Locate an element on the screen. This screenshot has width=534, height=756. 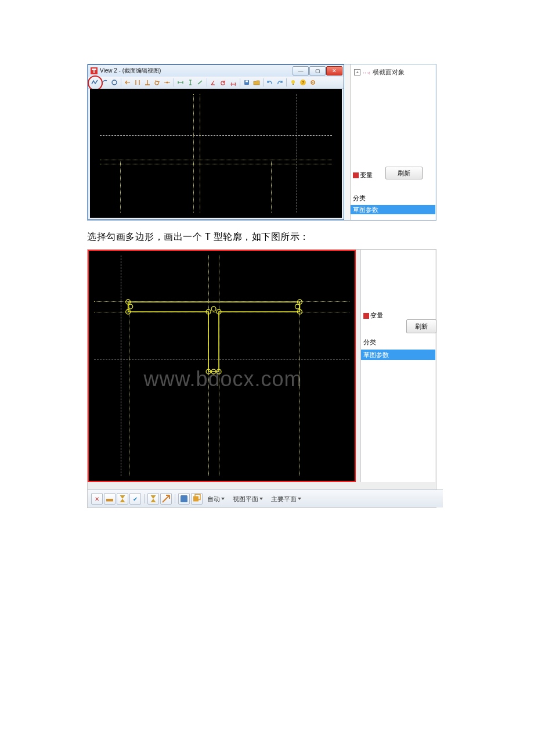
minimize-button: — is located at coordinates (301, 71).